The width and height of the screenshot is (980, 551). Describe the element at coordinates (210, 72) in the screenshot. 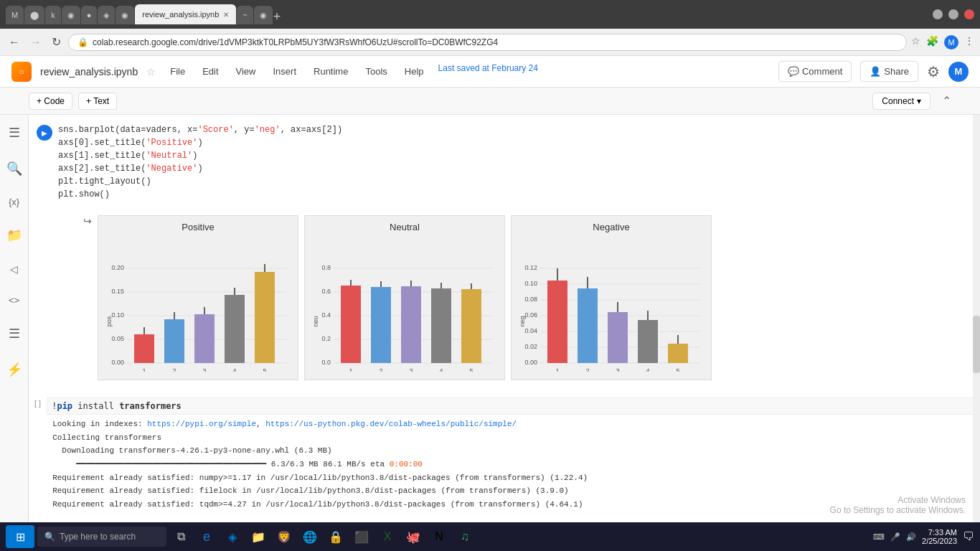

I see `menu-edit: Edit` at that location.